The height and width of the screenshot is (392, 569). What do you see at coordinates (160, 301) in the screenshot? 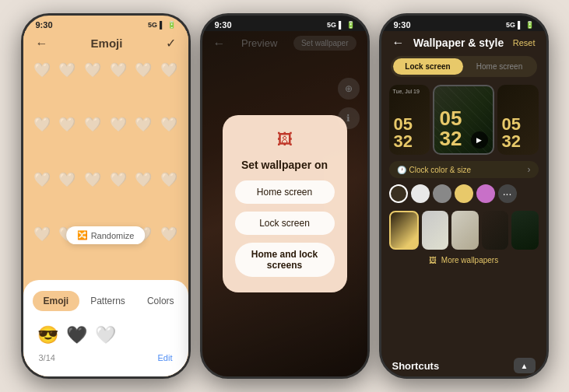
I see `tab-colors: Colors` at bounding box center [160, 301].